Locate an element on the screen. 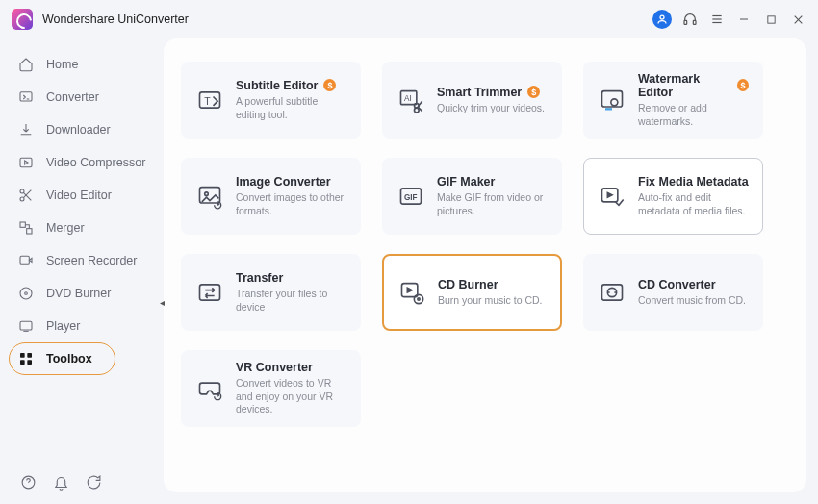 Image resolution: width=818 pixels, height=504 pixels. bell-icon is located at coordinates (61, 482).